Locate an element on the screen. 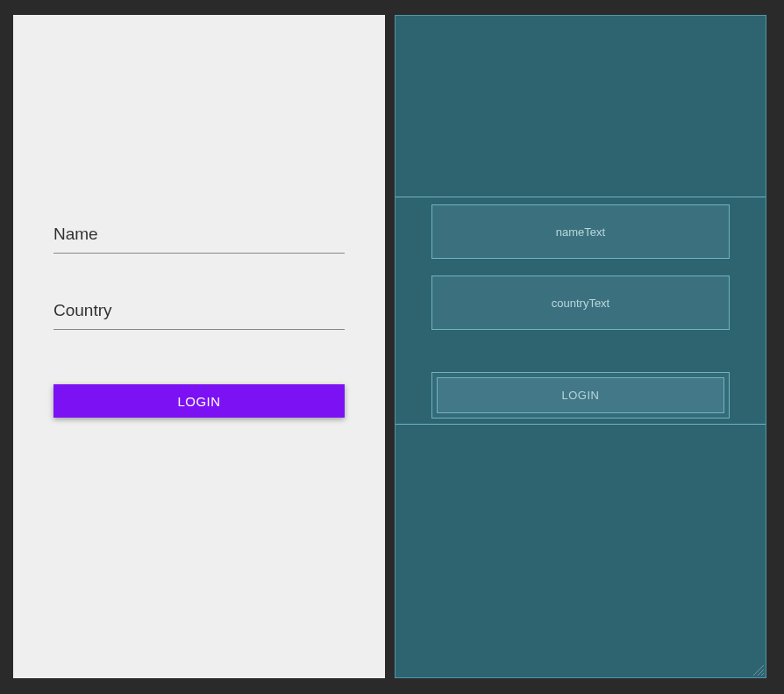 This screenshot has height=694, width=784. blueprint-divider-top is located at coordinates (581, 197).